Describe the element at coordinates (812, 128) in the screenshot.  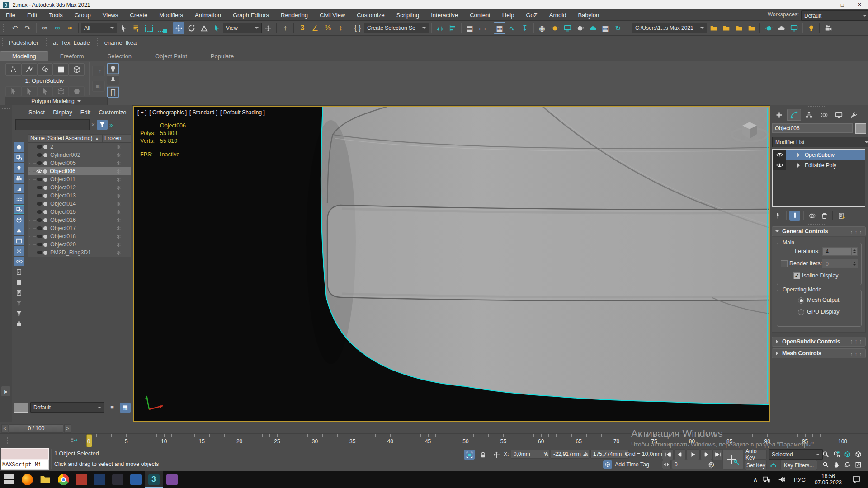
I see `object-name-field: Object006` at that location.